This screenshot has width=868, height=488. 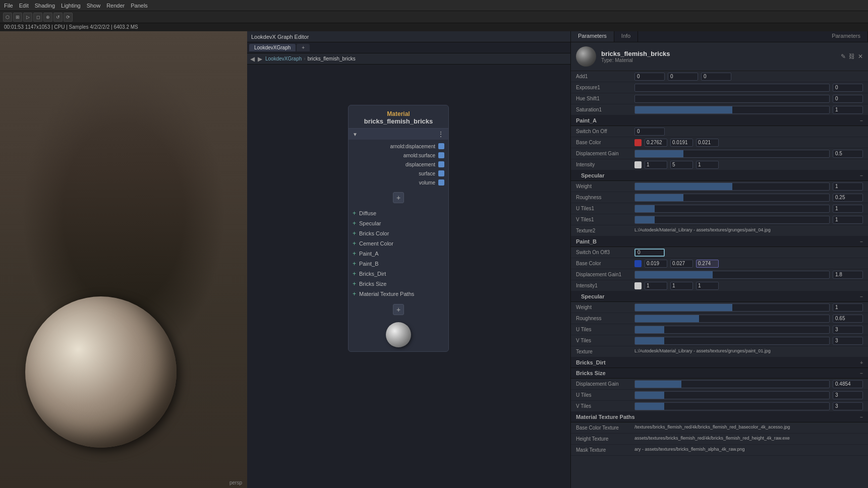 I want to click on param-roughness-a-value, so click(x=848, y=198).